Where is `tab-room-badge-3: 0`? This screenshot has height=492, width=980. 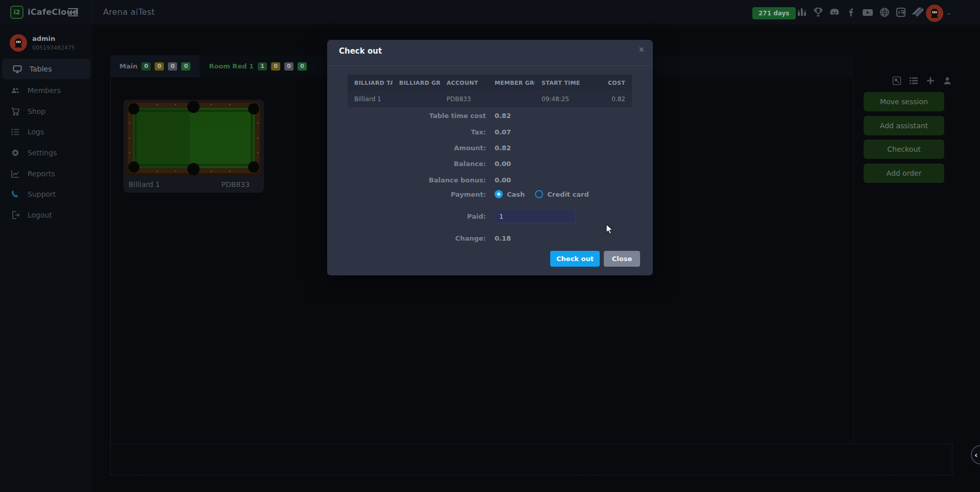 tab-room-badge-3: 0 is located at coordinates (289, 66).